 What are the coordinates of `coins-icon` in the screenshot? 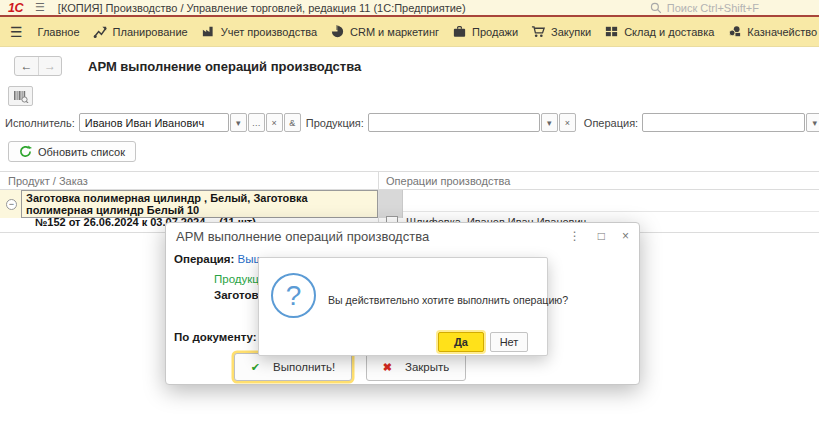 It's located at (734, 32).